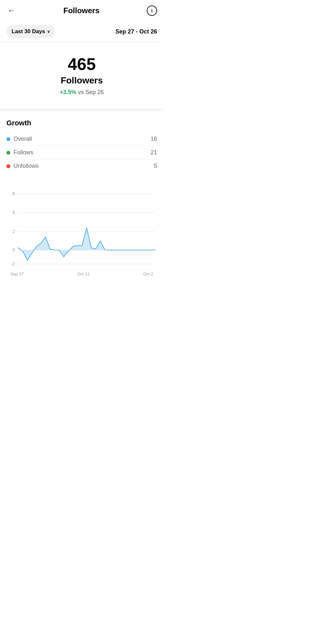 Image resolution: width=327 pixels, height=644 pixels. I want to click on svg-text: 0, so click(14, 250).